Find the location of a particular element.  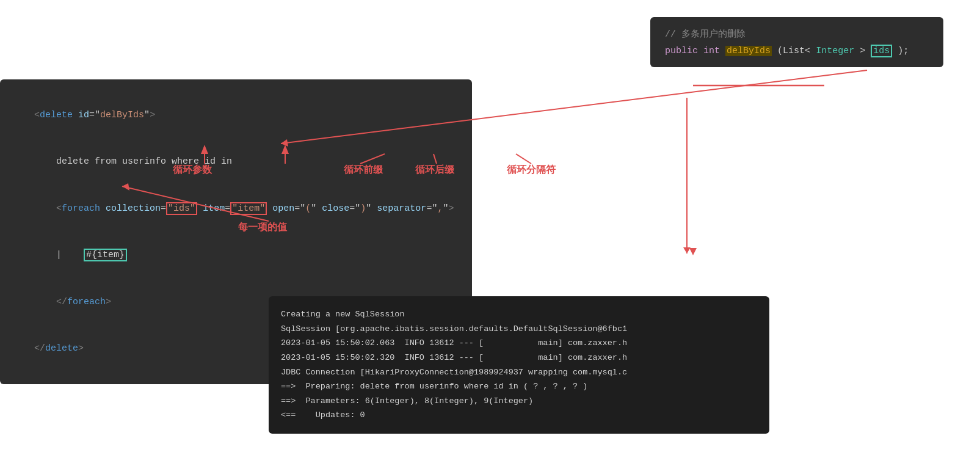

console-line-4: 2023-01-05 15:50:02.320 INFO 13612 --- [… is located at coordinates (519, 358).